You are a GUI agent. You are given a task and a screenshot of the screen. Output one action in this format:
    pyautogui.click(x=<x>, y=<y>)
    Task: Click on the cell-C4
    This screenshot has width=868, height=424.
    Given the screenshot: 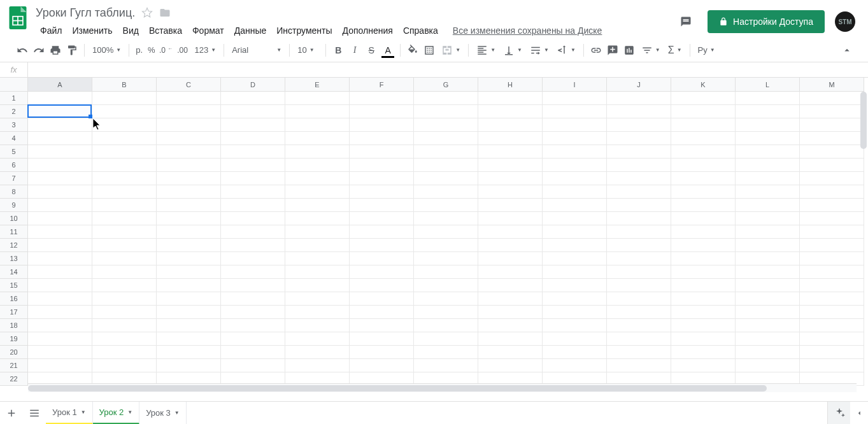 What is the action you would take?
    pyautogui.click(x=189, y=139)
    